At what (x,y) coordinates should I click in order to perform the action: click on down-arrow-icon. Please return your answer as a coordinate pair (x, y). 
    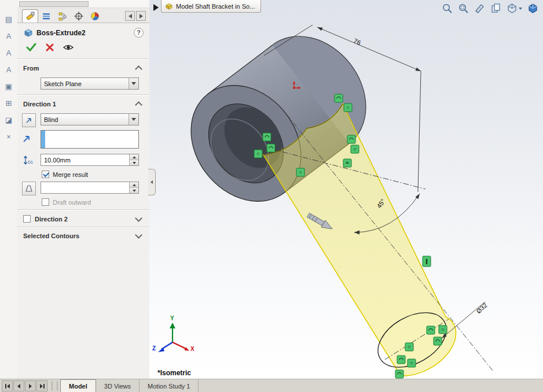
    Looking at the image, I should click on (134, 163).